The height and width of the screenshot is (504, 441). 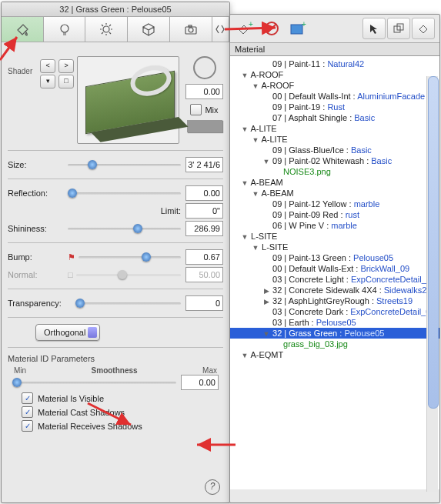 What do you see at coordinates (399, 28) in the screenshot?
I see `layers-tool` at bounding box center [399, 28].